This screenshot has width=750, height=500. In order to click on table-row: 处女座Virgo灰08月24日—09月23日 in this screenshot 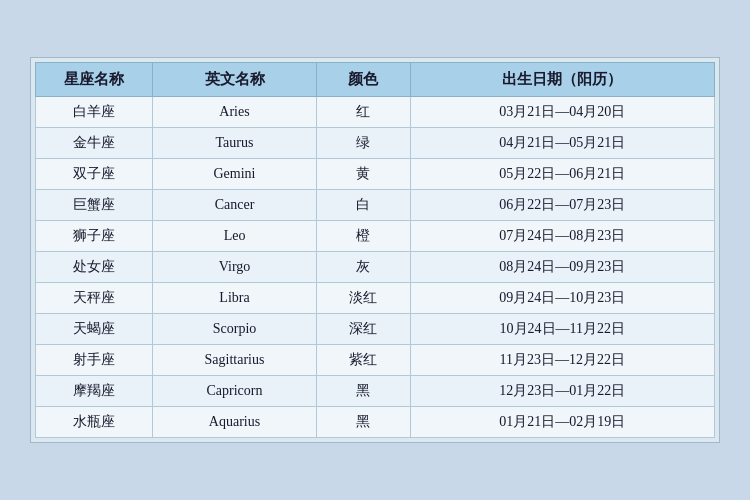, I will do `click(376, 268)`.